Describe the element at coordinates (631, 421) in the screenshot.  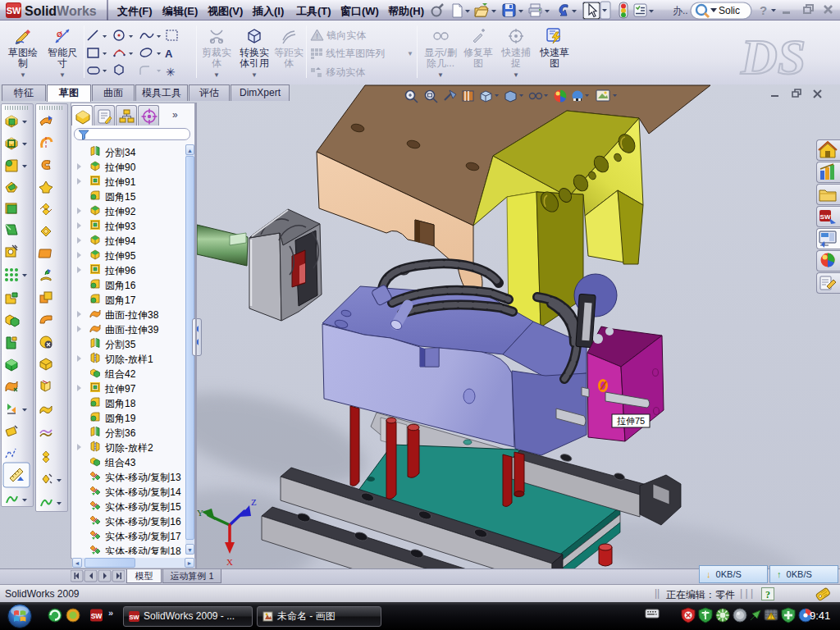
I see `svg-text: 拉伸75` at that location.